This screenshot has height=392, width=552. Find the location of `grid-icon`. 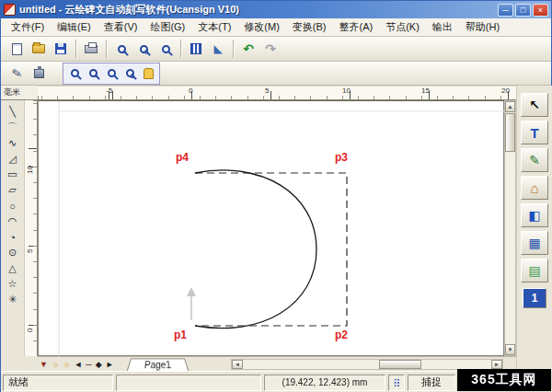

grid-icon is located at coordinates (397, 383).